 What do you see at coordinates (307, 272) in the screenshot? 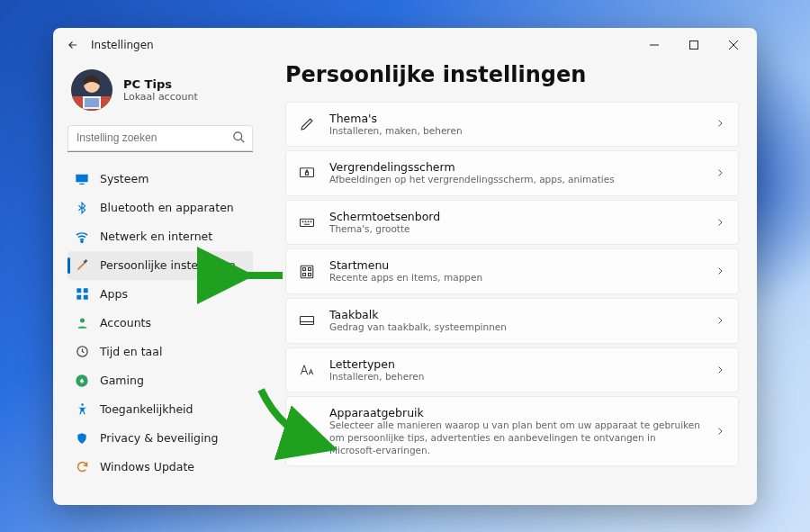
I see `startmenu-icon` at bounding box center [307, 272].